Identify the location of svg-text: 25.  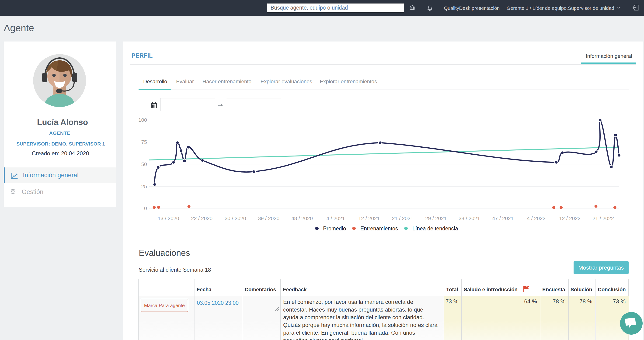
(144, 186).